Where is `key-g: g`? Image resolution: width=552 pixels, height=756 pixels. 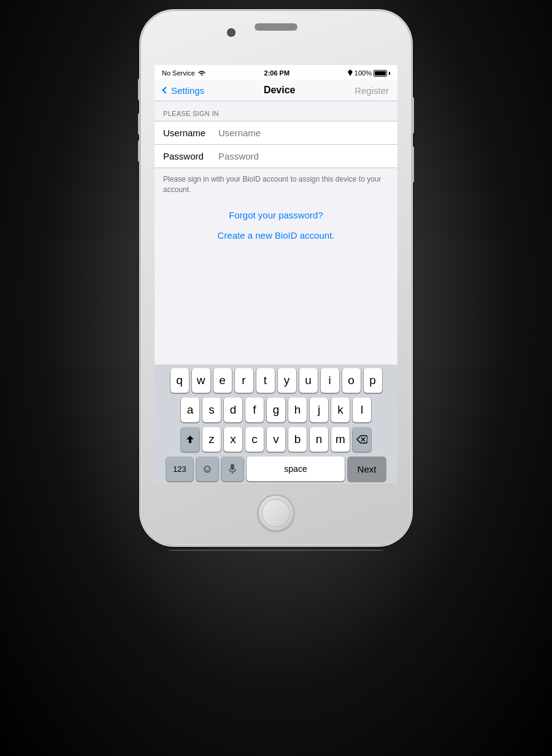 key-g: g is located at coordinates (276, 410).